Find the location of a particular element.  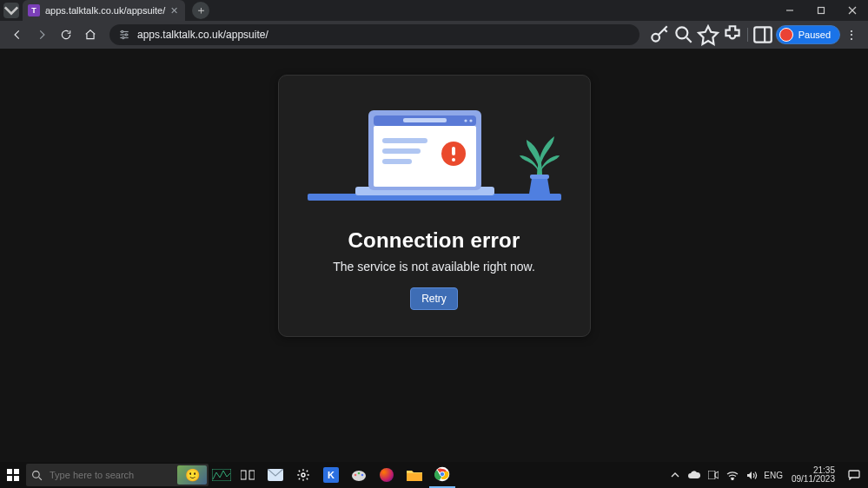

app-circle-icon is located at coordinates (387, 475).